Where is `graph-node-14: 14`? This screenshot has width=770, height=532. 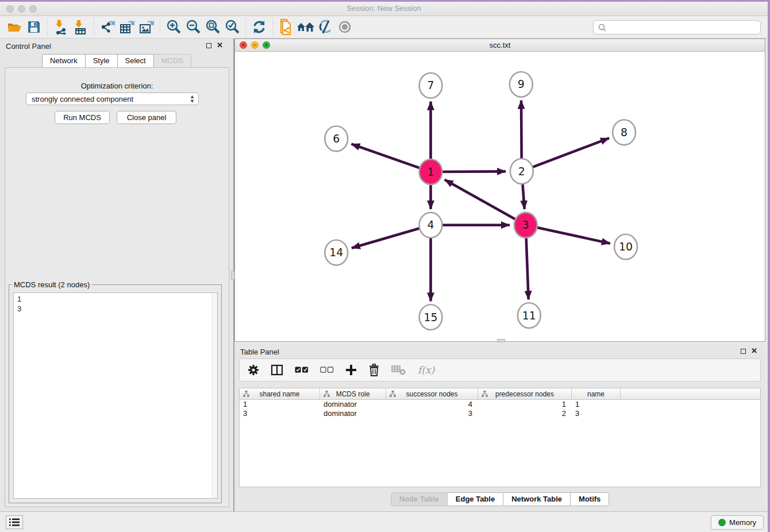
graph-node-14: 14 is located at coordinates (336, 253).